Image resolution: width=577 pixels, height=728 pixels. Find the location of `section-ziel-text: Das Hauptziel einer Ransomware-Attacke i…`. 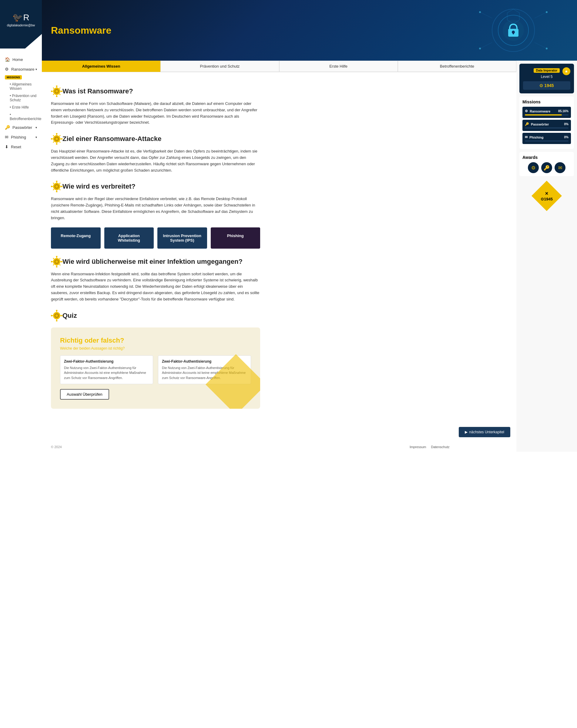

section-ziel-text: Das Hauptziel einer Ransomware-Attacke i… is located at coordinates (156, 161).